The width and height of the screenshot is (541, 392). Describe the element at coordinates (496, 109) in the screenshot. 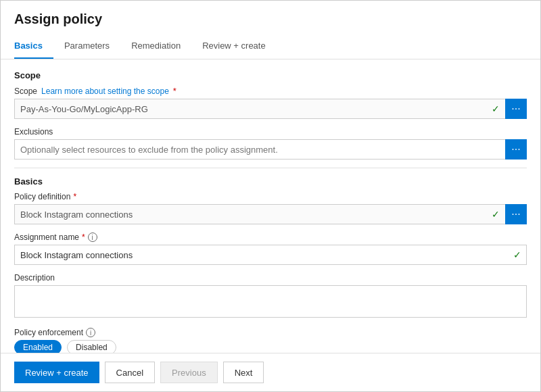

I see `scope-check-icon: ✓` at that location.